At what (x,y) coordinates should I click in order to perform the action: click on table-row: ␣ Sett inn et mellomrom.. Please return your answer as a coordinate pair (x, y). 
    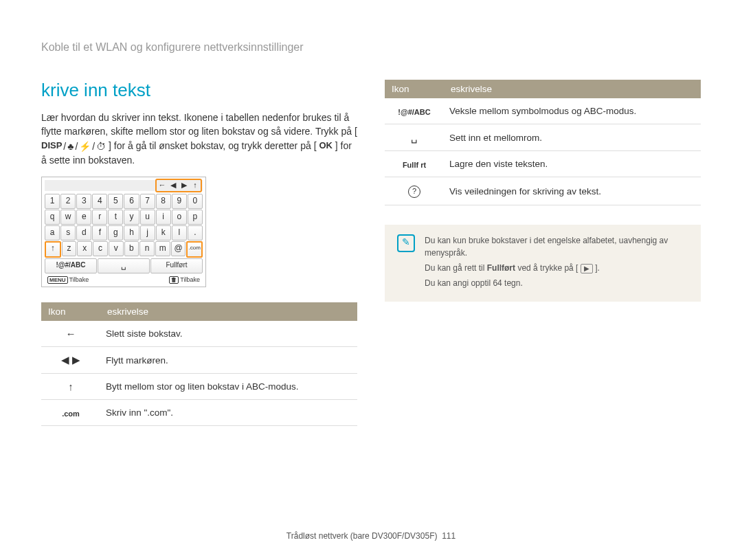
    Looking at the image, I should click on (543, 137).